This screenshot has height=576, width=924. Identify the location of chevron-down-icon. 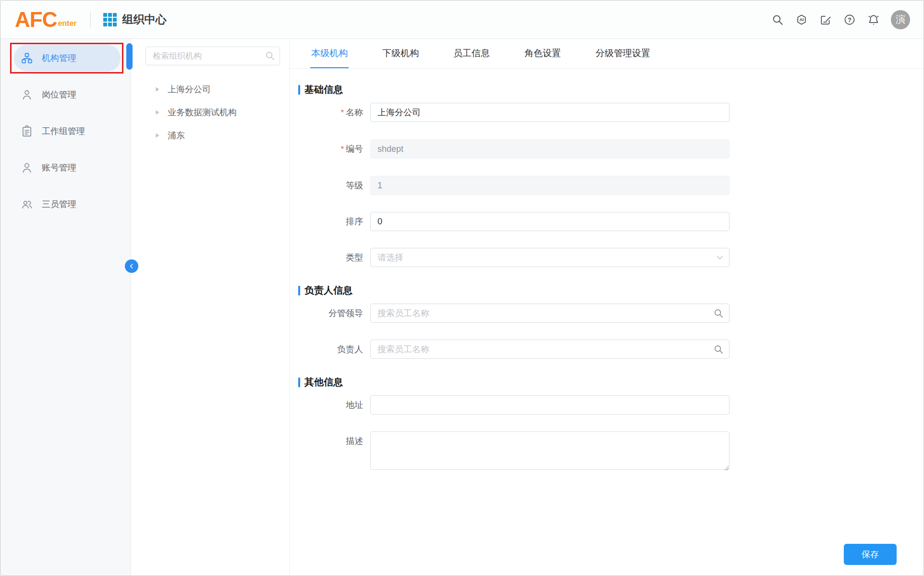
(720, 257).